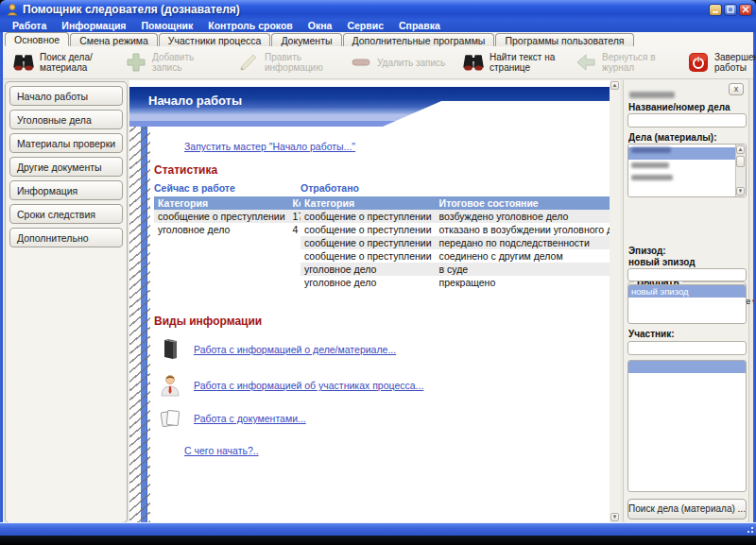 This screenshot has height=545, width=756. I want to click on sidebar-item-dopolnitelno: Дополнительно, so click(66, 238).